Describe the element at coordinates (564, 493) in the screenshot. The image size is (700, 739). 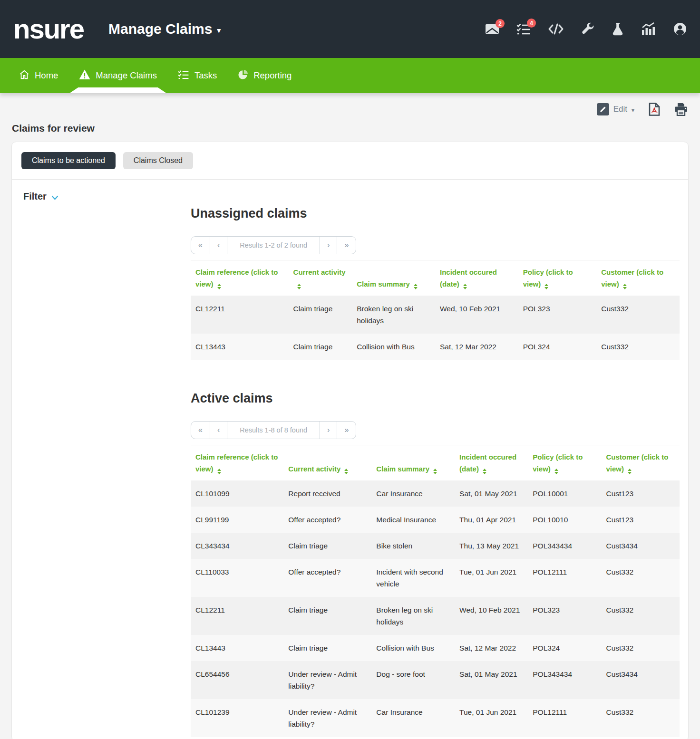
I see `table-cell: POL10001` at that location.